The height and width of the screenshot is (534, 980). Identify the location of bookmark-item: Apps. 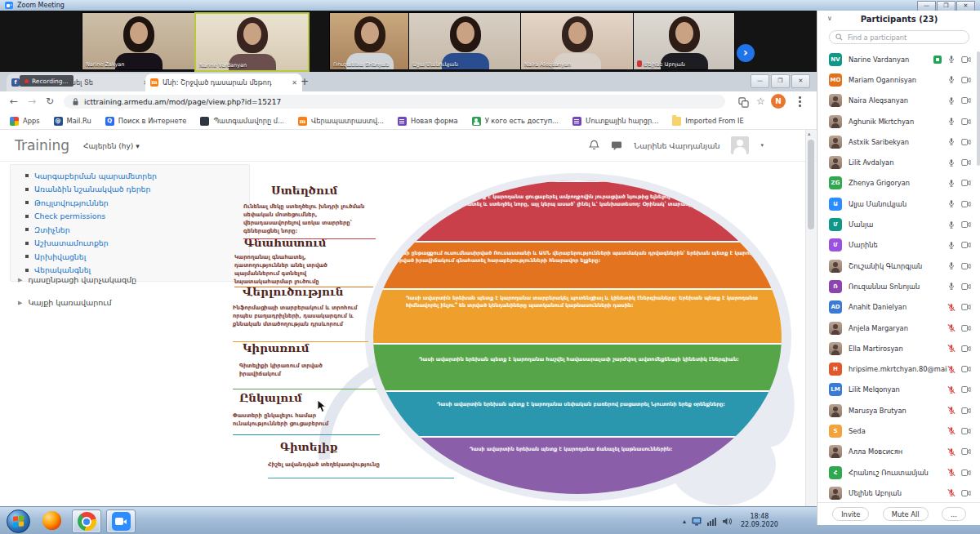
(24, 121).